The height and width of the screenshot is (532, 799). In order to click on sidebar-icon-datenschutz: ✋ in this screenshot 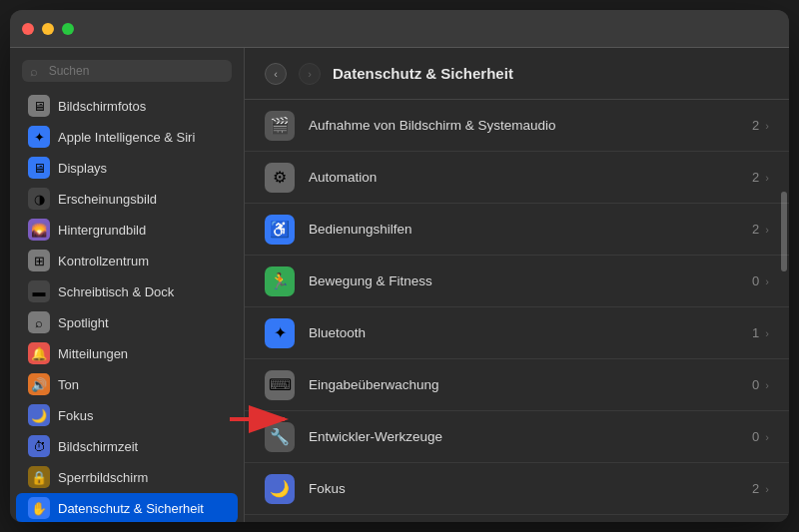, I will do `click(39, 508)`.